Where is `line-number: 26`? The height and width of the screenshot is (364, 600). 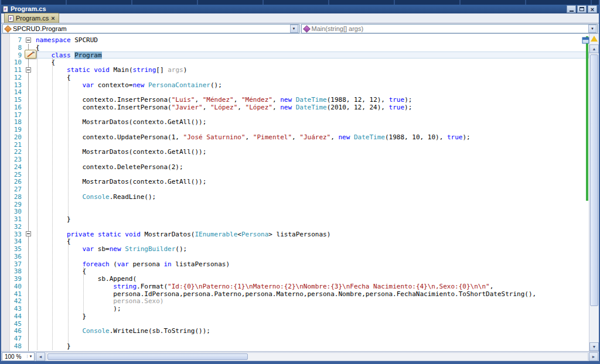
line-number: 26 is located at coordinates (17, 181).